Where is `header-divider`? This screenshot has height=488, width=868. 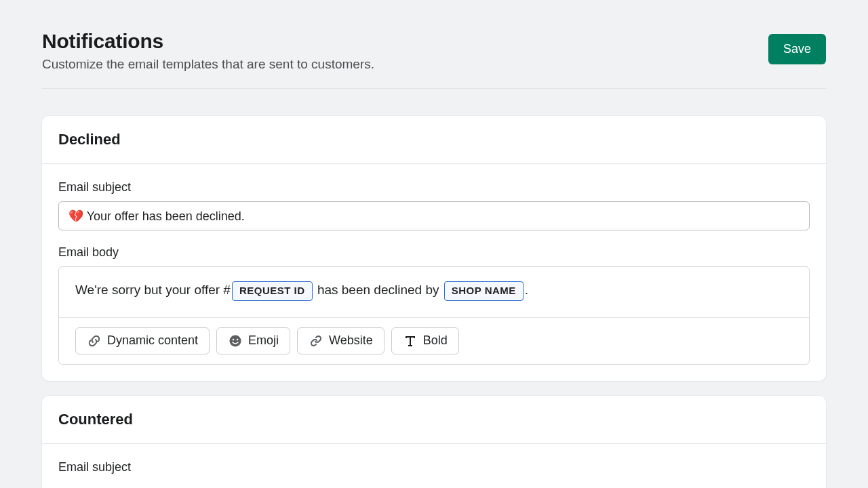 header-divider is located at coordinates (434, 88).